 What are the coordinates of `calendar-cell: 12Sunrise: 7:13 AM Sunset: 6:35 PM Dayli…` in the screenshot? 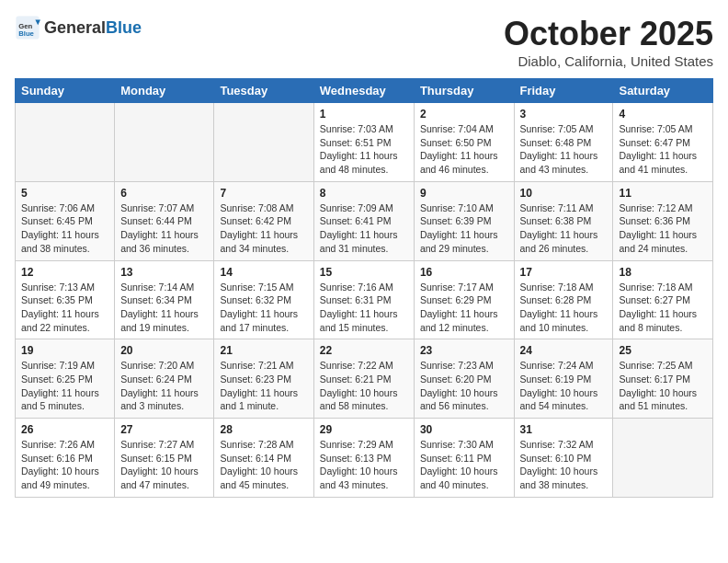 It's located at (65, 300).